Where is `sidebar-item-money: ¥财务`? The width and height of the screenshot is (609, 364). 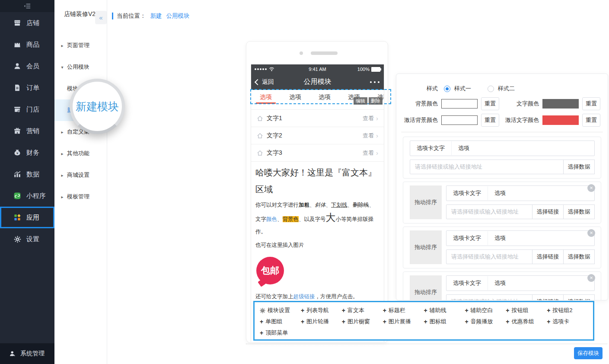 sidebar-item-money: ¥财务 is located at coordinates (27, 153).